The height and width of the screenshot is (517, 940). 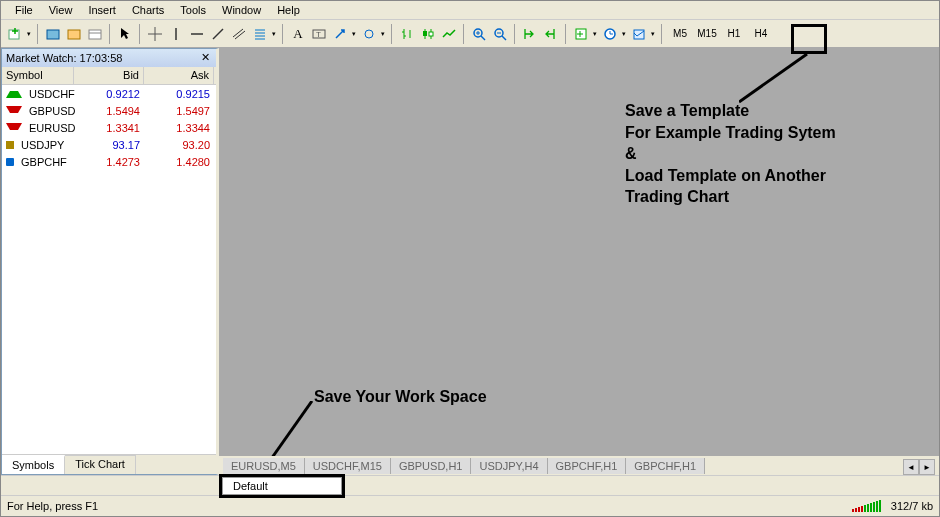 What do you see at coordinates (197, 34) in the screenshot?
I see `horizontal-line-button` at bounding box center [197, 34].